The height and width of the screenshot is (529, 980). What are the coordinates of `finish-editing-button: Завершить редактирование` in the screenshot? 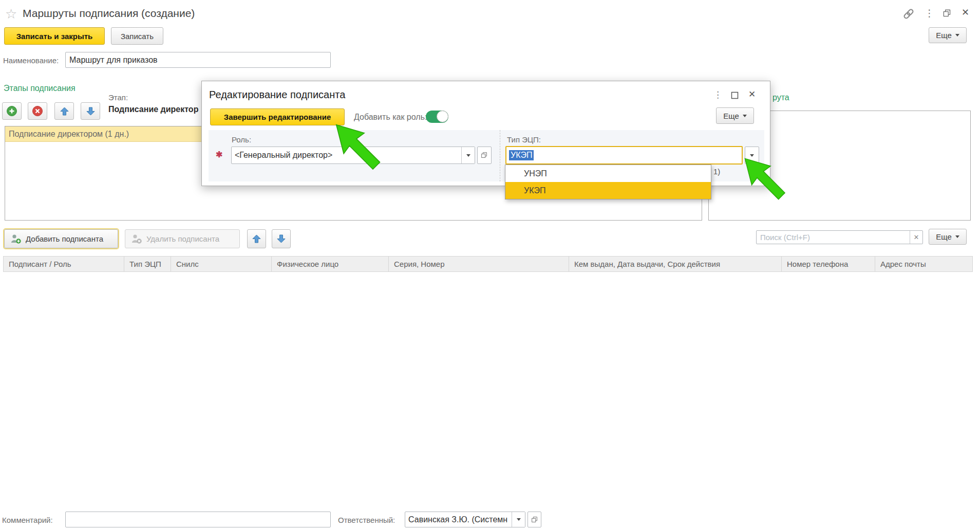 It's located at (277, 117).